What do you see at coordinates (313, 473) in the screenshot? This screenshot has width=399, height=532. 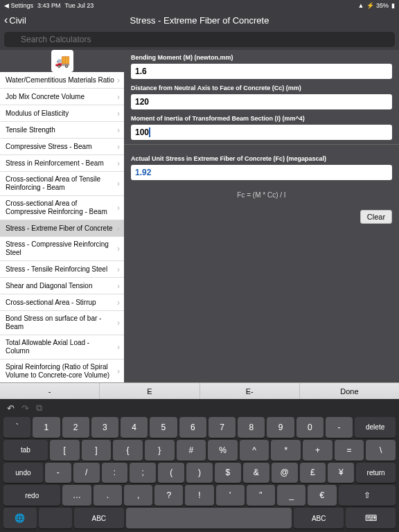 I see `key: £` at bounding box center [313, 473].